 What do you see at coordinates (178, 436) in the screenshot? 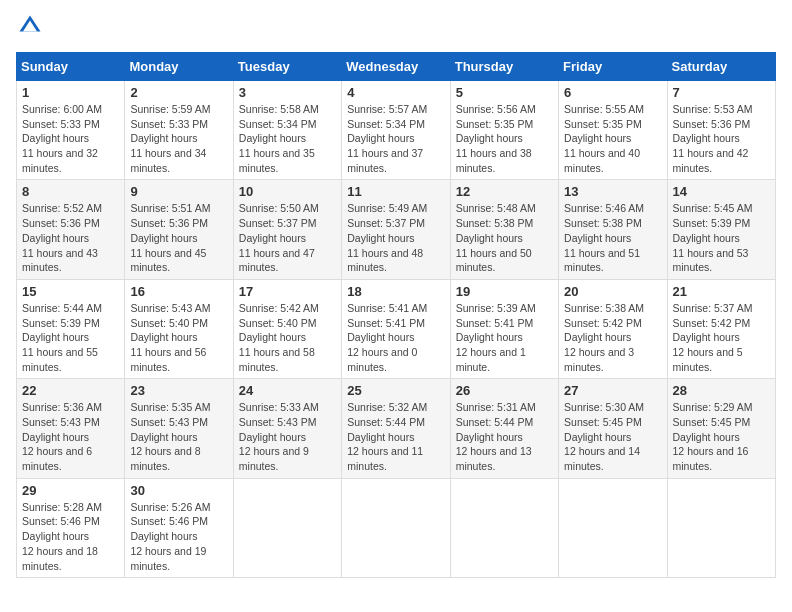
I see `day-info: Sunrise: 5:35 AMSunset: 5:43 PMDaylight …` at bounding box center [178, 436].